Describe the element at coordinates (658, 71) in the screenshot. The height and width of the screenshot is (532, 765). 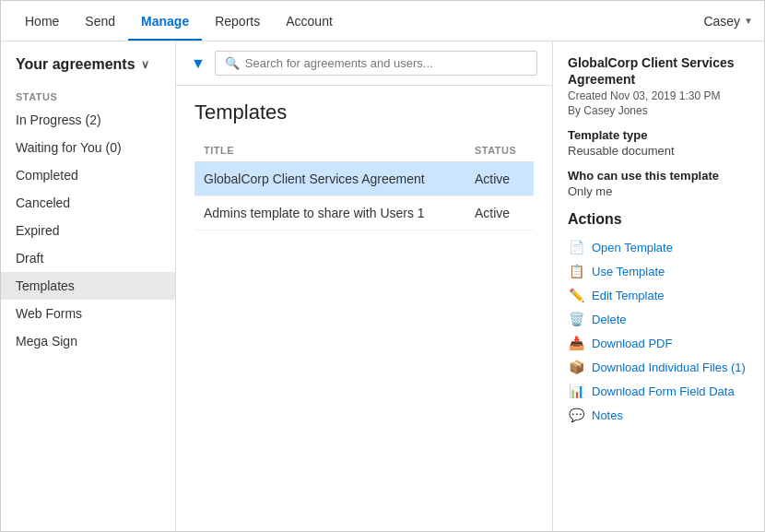
I see `panel-agreement-title: GlobalCorp Client Services Agreement` at that location.